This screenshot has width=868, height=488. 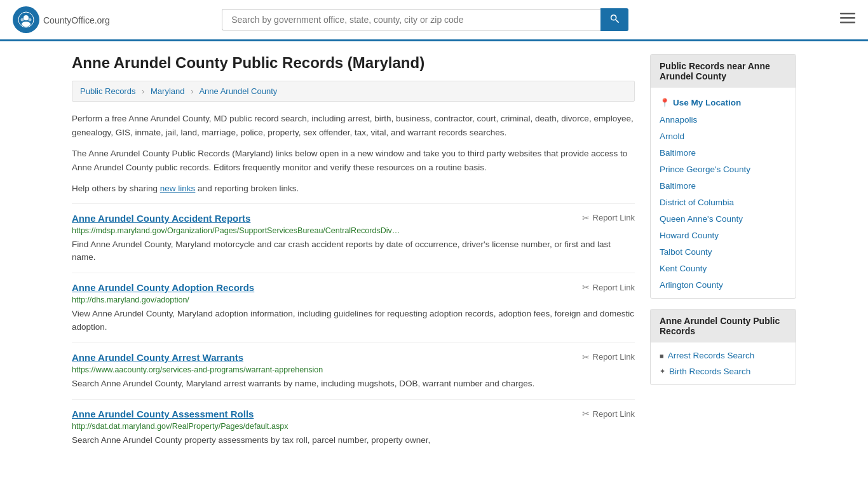 I want to click on records-link-item: ✦Birth Records Search, so click(x=723, y=371).